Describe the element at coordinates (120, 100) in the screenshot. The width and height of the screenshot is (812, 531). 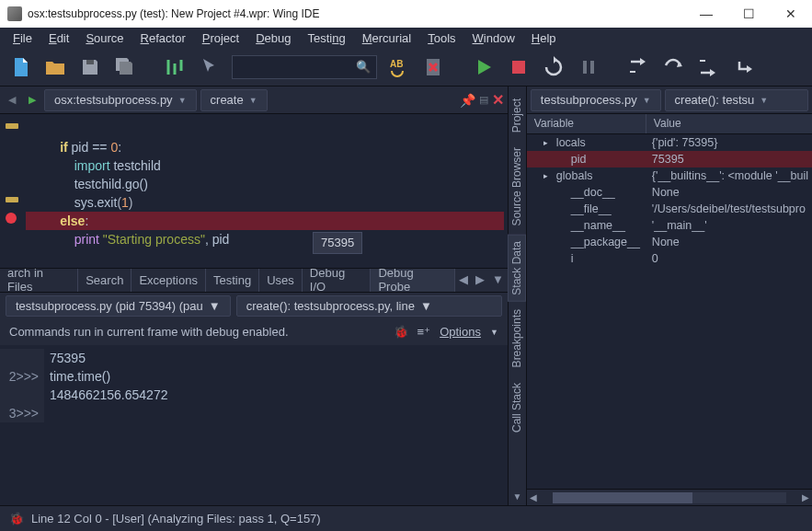
I see `file-tab: osx:testsubprocess.py▼` at that location.